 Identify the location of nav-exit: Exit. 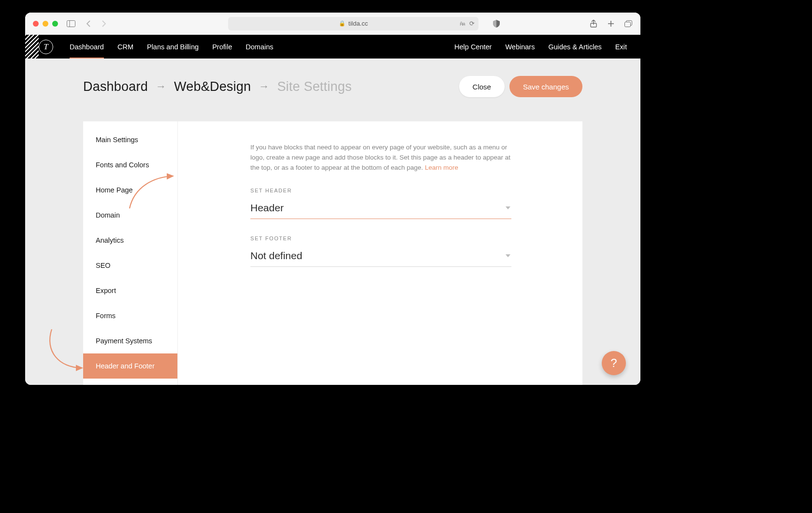
(621, 47).